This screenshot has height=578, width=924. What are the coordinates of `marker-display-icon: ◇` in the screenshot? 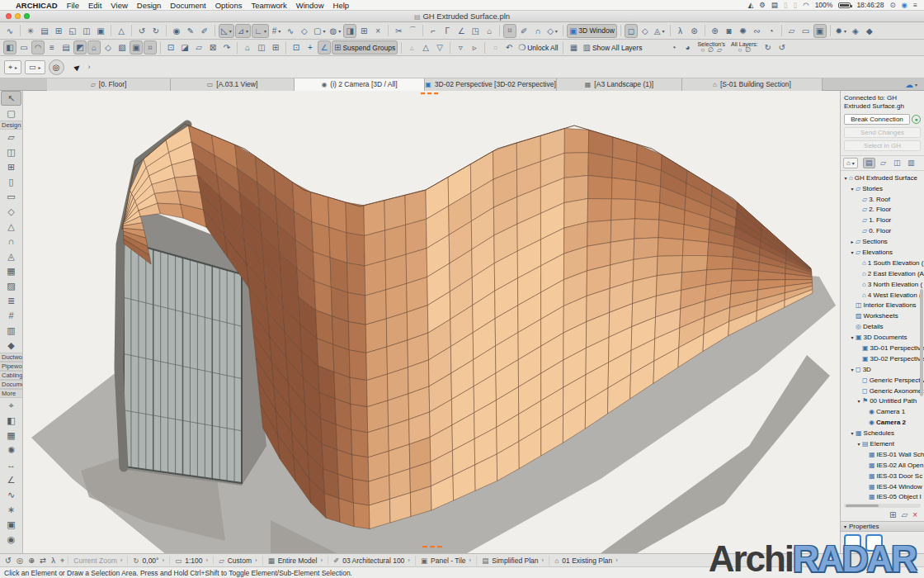 It's located at (108, 48).